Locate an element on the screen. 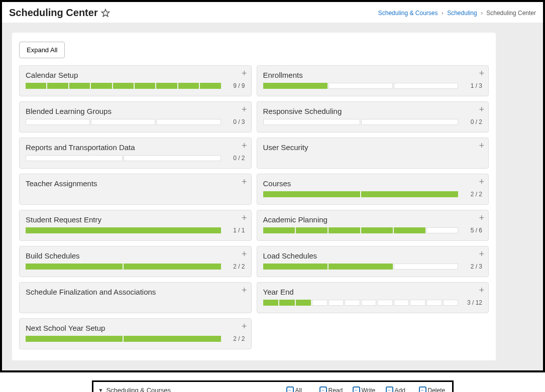  progress-count: 1 / 3 is located at coordinates (472, 86).